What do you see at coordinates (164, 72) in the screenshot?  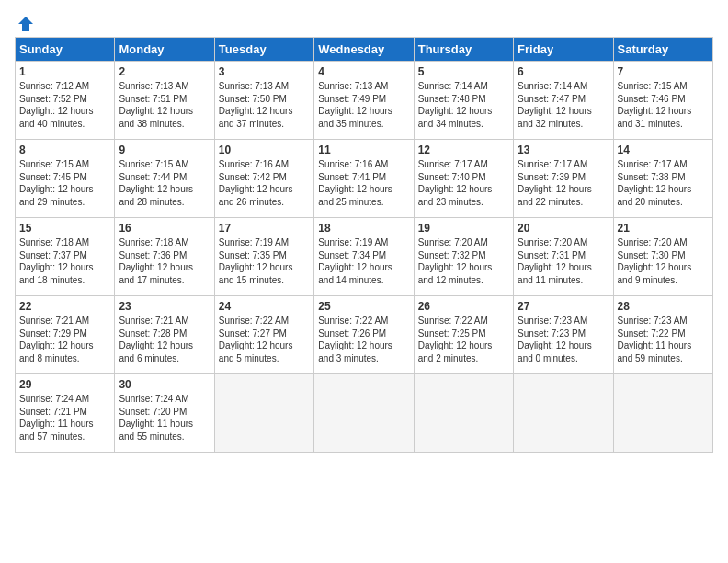 I see `day-number: 2` at bounding box center [164, 72].